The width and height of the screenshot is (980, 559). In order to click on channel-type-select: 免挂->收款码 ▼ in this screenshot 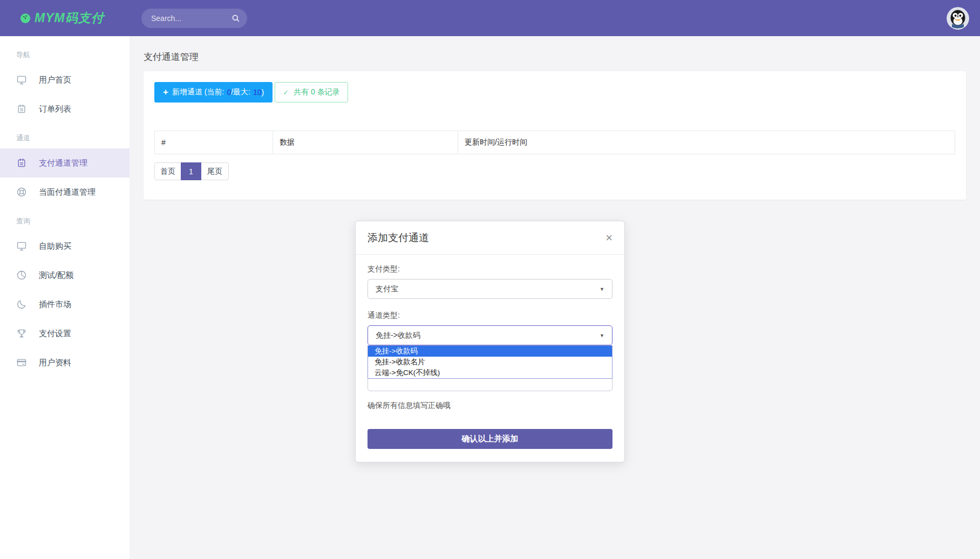, I will do `click(490, 336)`.